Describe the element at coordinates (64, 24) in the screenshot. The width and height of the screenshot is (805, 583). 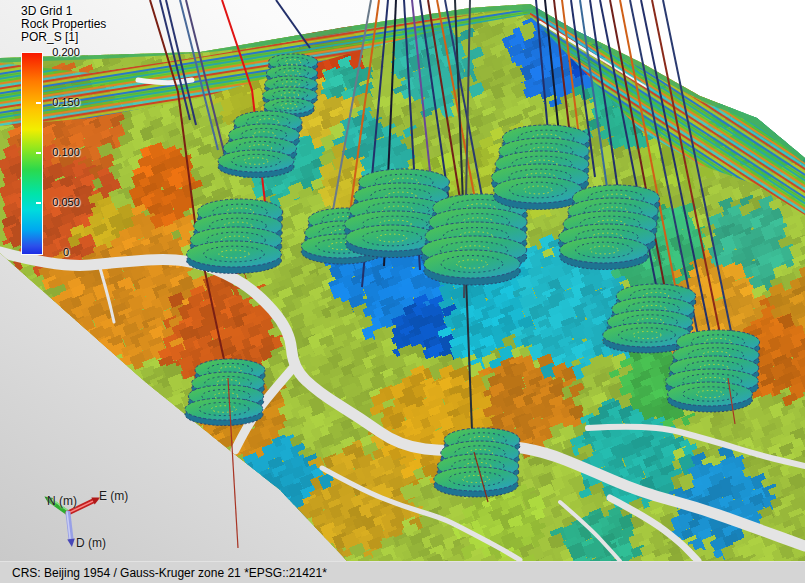
I see `property-legend: 3D Grid 1 Rock Properties POR_S [1]` at that location.